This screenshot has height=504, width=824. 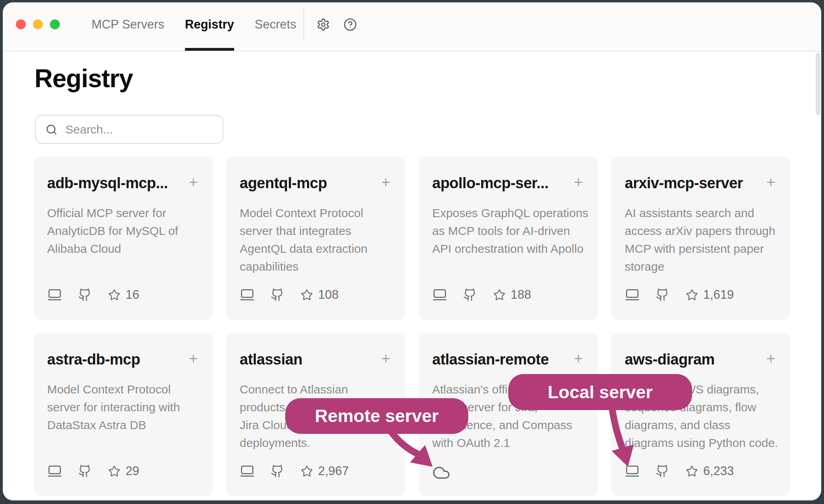 What do you see at coordinates (670, 359) in the screenshot?
I see `server-name: aws-diagram` at bounding box center [670, 359].